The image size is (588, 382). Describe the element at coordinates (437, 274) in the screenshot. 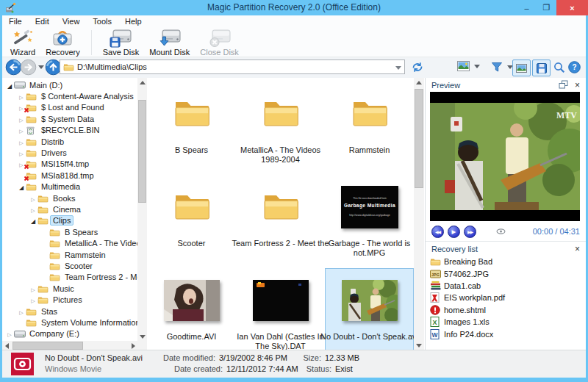

I see `jpg-file-icon: JPG` at that location.